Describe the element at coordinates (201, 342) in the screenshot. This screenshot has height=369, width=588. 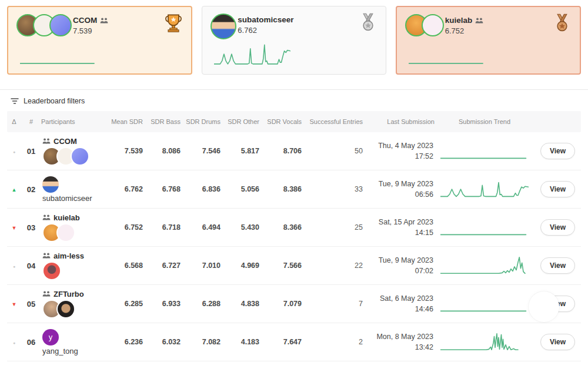
I see `sdr-drums-value: 7.082` at that location.